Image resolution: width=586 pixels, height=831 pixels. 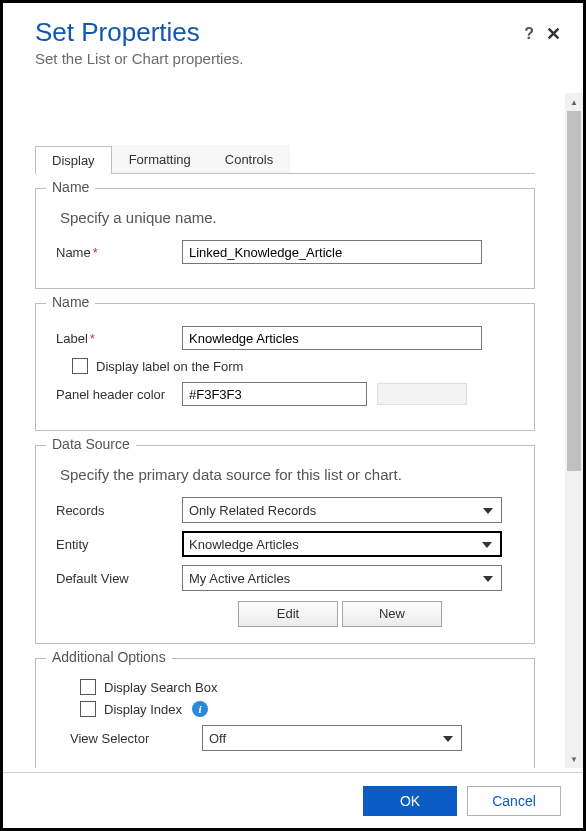 I want to click on display-search-box-checkbox, so click(x=88, y=687).